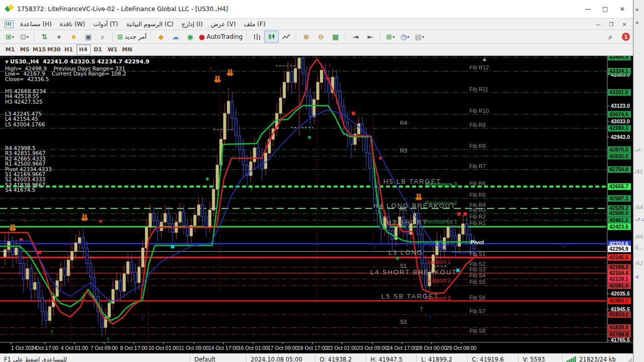  What do you see at coordinates (45, 37) in the screenshot?
I see `market-watch-icon: ⇅` at bounding box center [45, 37].